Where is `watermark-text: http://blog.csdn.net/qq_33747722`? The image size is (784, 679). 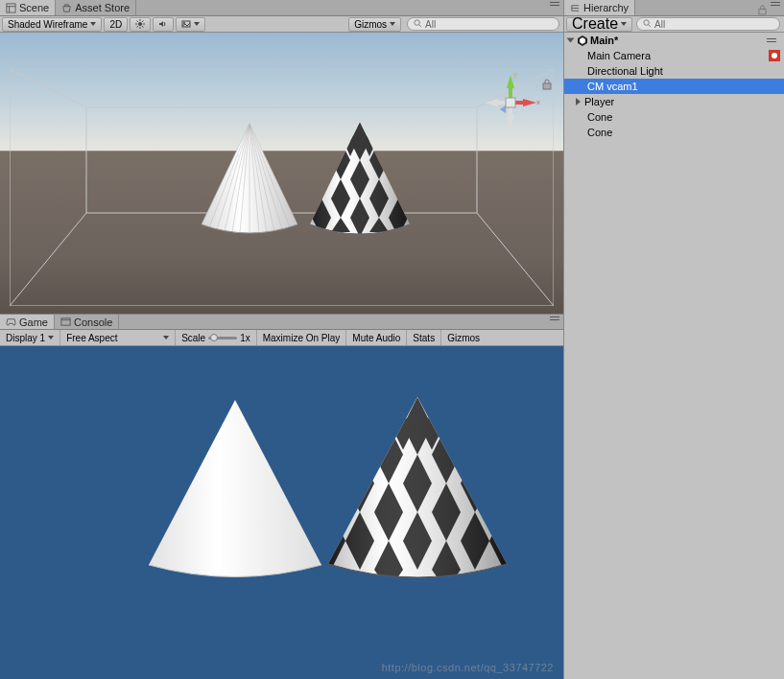
watermark-text: http://blog.csdn.net/qq_33747722 is located at coordinates (468, 667).